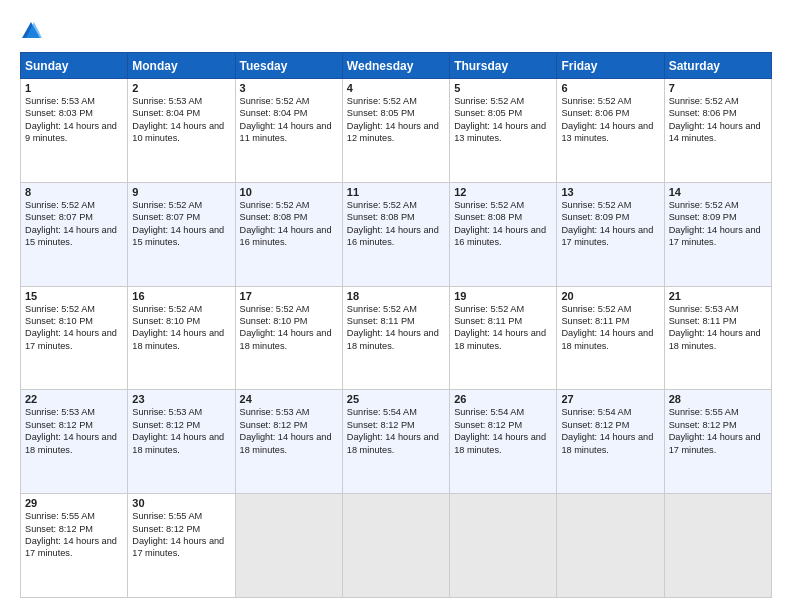 This screenshot has height=612, width=792. I want to click on calendar-cell: 26Sunrise: 5:54 AMSunset: 8:12 PMDayligh…, so click(504, 442).